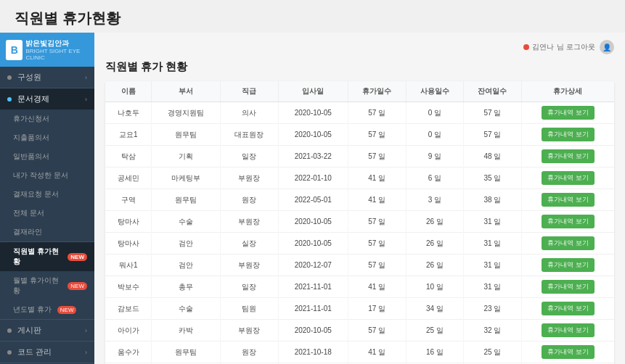  What do you see at coordinates (360, 91) in the screenshot?
I see `table-header-row: 이름 부서 직급 입사일 휴가일수 사용일수 잔여일수 휴가상세` at bounding box center [360, 91].